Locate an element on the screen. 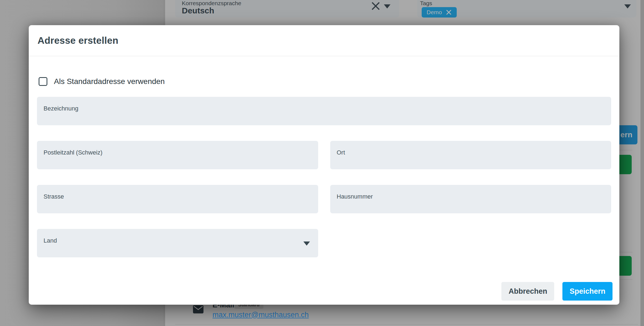 This screenshot has width=644, height=326. land-select: Land is located at coordinates (177, 243).